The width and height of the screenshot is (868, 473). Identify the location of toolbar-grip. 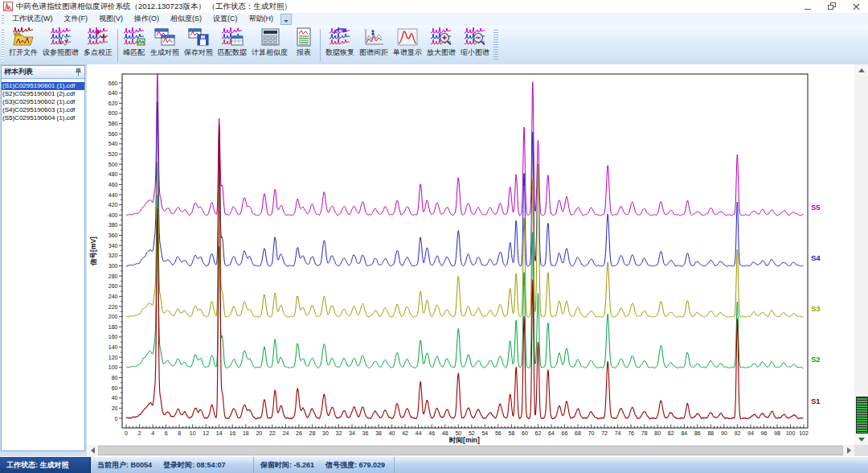
(3, 45).